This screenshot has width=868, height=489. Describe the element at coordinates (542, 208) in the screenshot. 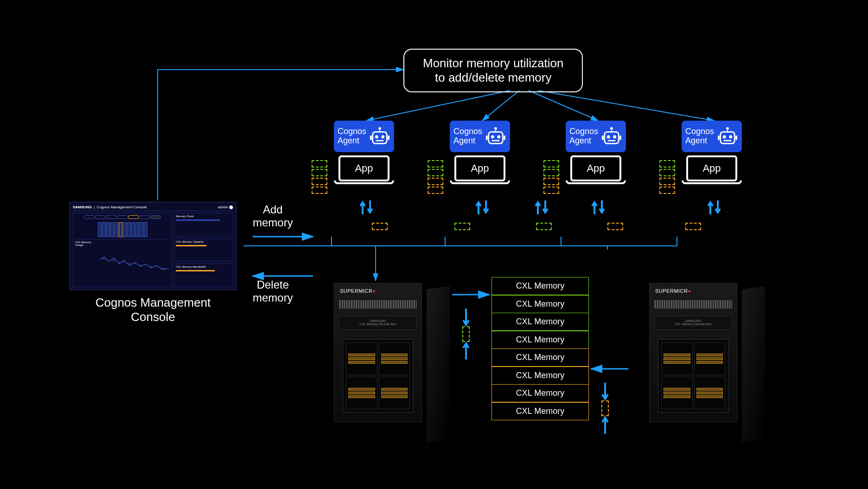

I see `updown-arrows-3a` at that location.